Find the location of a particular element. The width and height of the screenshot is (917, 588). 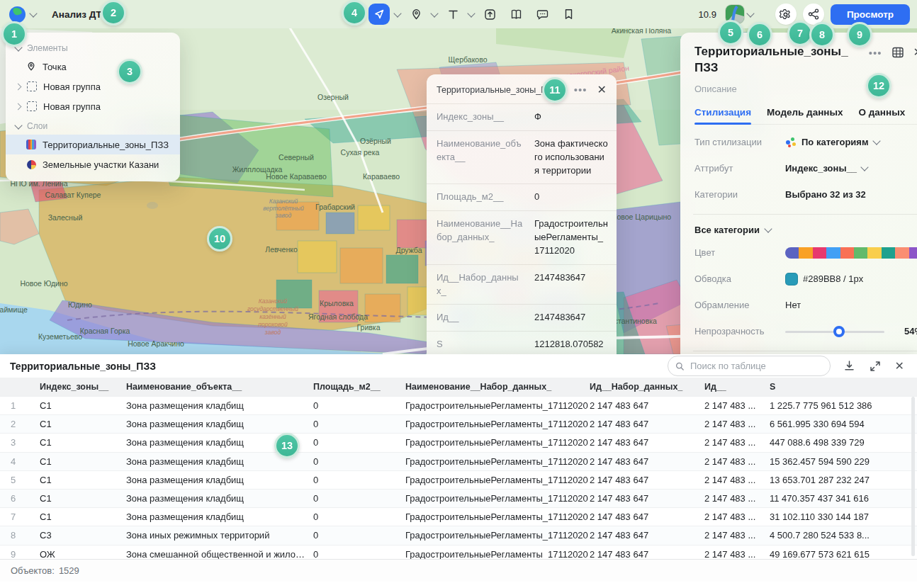

table-cell: 6 561.995 330 694 594 is located at coordinates (843, 424).